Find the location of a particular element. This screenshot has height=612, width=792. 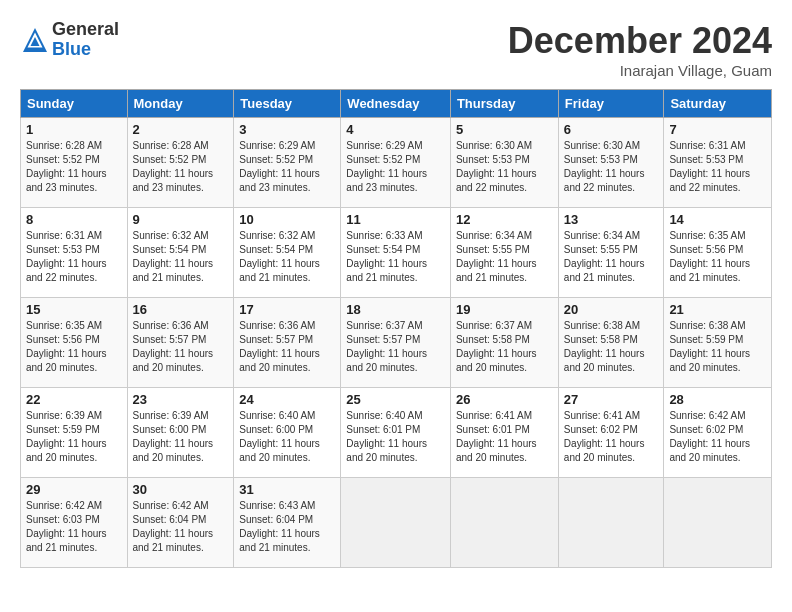

calendar-cell: 7 Sunrise: 6:31 AMSunset: 5:53 PMDayligh… is located at coordinates (718, 163).